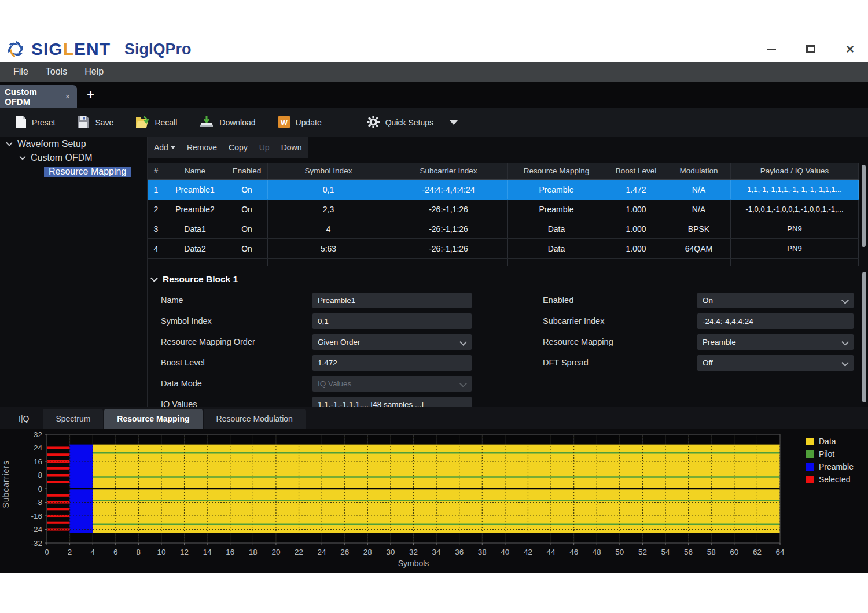 Image resolution: width=868 pixels, height=613 pixels. What do you see at coordinates (503, 249) in the screenshot?
I see `table-row: 4Data2On5:63-26:-1,1:26Data1.00064QAMPN9` at bounding box center [503, 249].